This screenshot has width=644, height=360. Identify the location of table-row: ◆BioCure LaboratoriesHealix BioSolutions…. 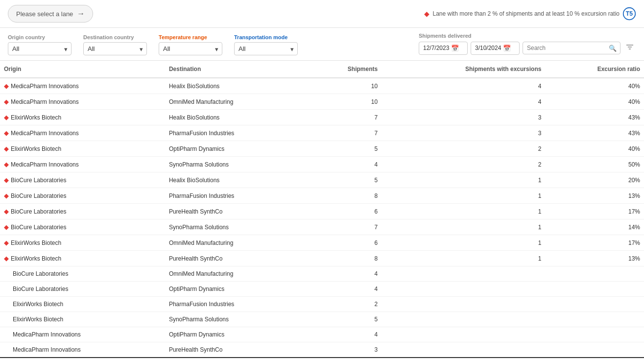
(322, 180).